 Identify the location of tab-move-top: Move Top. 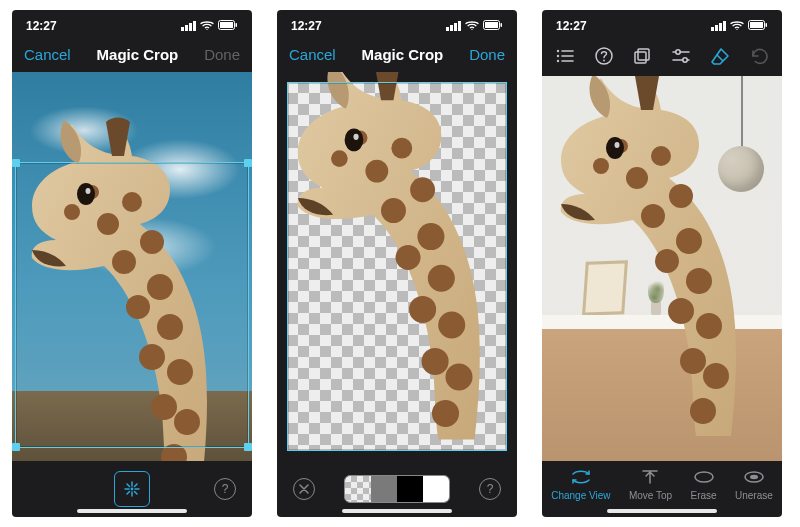
(650, 484).